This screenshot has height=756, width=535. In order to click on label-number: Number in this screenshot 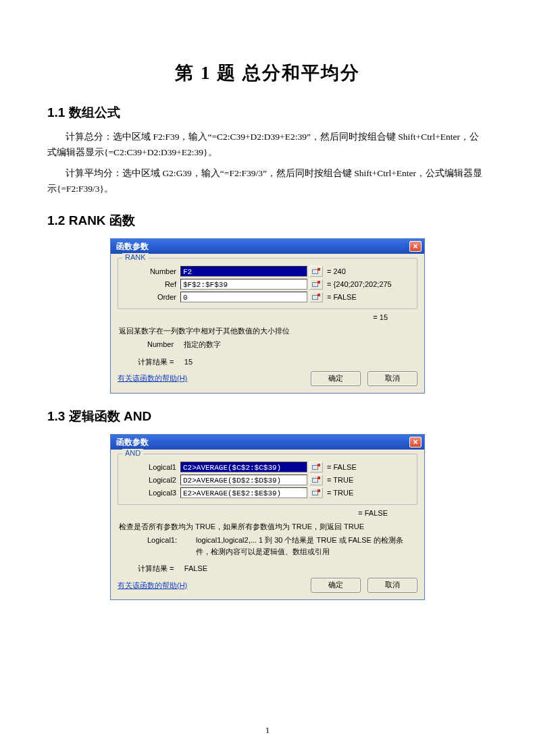, I will do `click(152, 271)`.